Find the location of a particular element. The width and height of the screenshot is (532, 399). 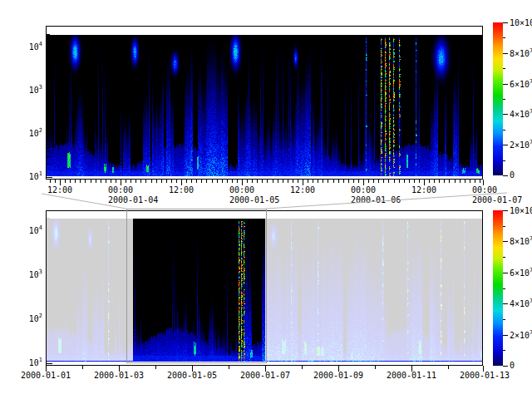

x-tick-label: 2000-01-07 is located at coordinates (265, 376).